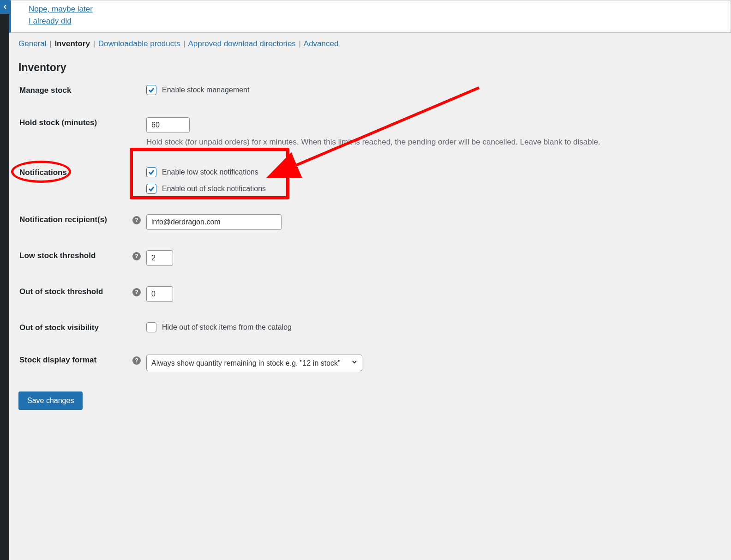  I want to click on select-stock-display-format: Always show quantity remaining in stock …, so click(254, 363).